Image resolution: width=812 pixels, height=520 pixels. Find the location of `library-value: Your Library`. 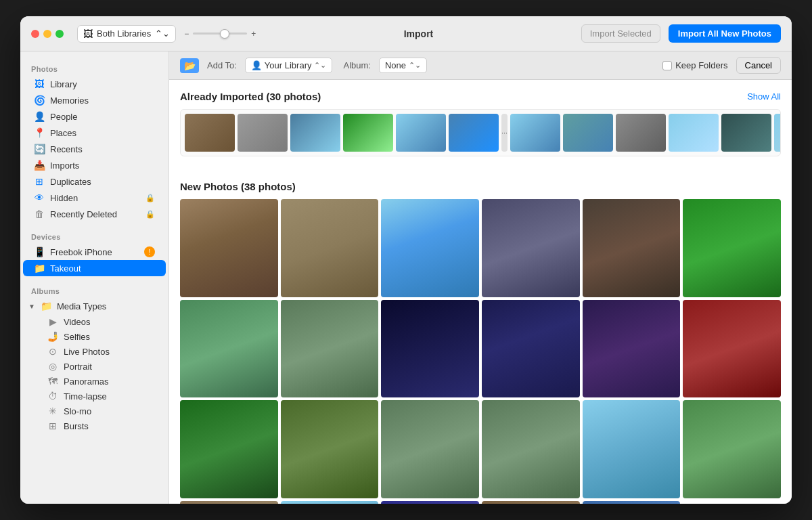

library-value: Your Library is located at coordinates (288, 65).